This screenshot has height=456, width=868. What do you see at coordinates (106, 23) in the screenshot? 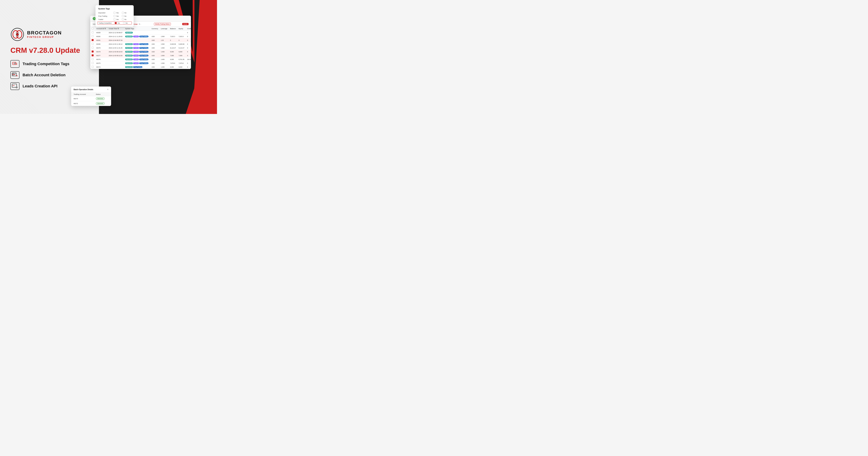
I see `tag-name-competition: Trading Competition` at bounding box center [106, 23].